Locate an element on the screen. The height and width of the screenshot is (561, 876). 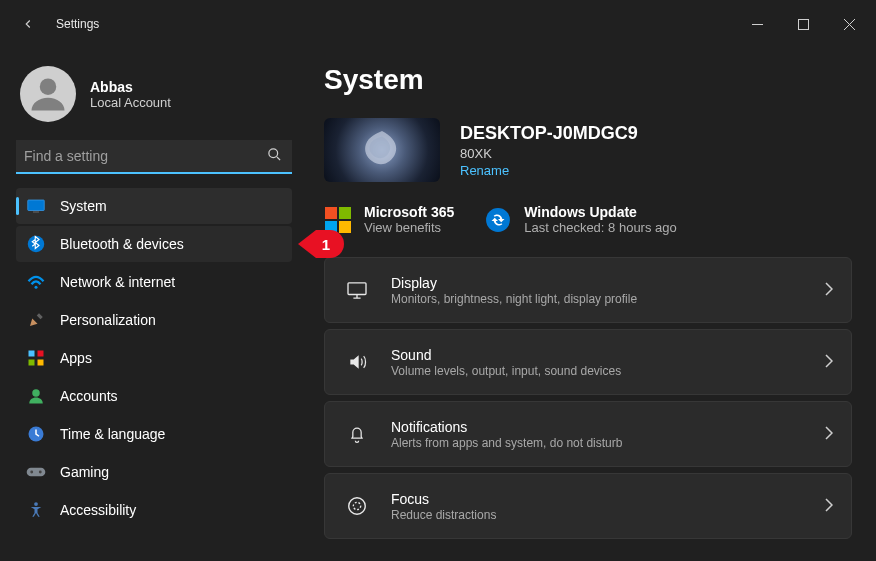
window-title: Settings is located at coordinates (78, 24).